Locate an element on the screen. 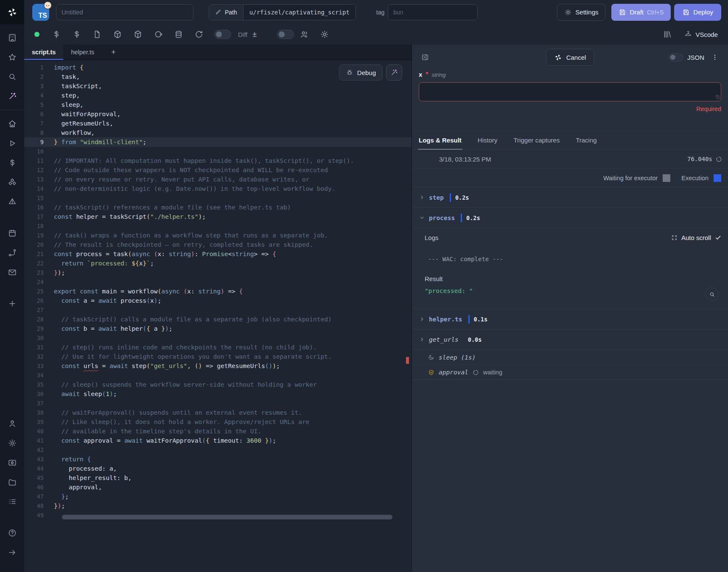 The width and height of the screenshot is (728, 572). code-line: 13// on every resume or retry. Never put… is located at coordinates (218, 179).